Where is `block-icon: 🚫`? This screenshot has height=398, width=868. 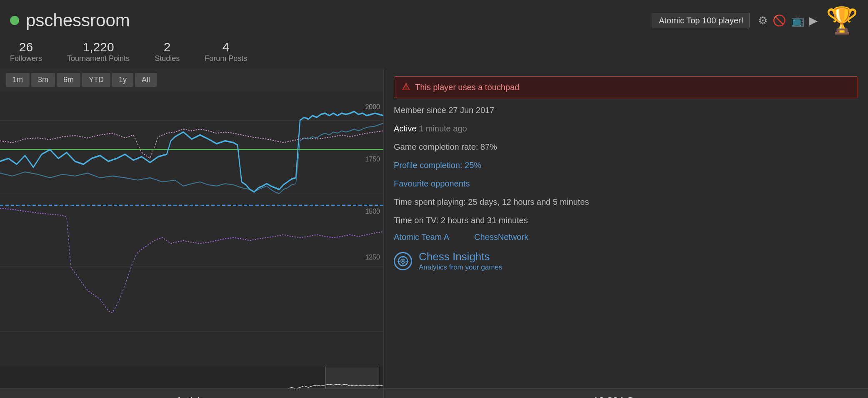
block-icon: 🚫 is located at coordinates (779, 21).